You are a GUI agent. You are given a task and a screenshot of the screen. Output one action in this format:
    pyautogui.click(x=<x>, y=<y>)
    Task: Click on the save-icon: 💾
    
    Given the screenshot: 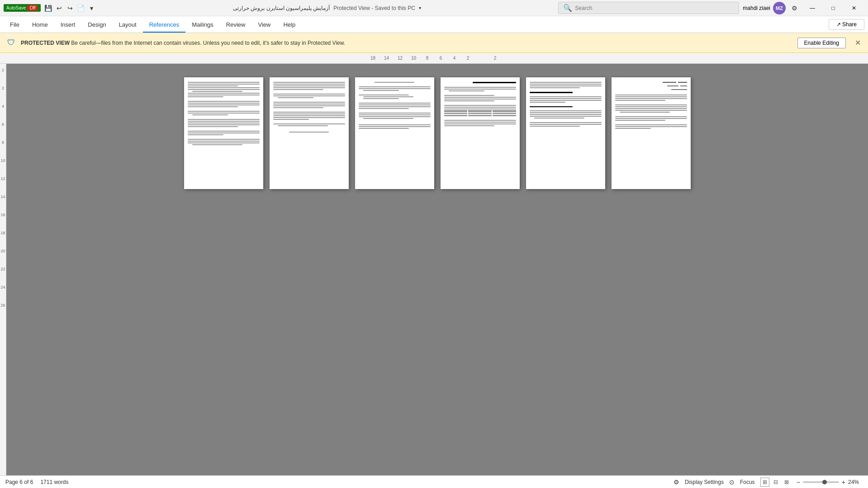 What is the action you would take?
    pyautogui.click(x=48, y=8)
    